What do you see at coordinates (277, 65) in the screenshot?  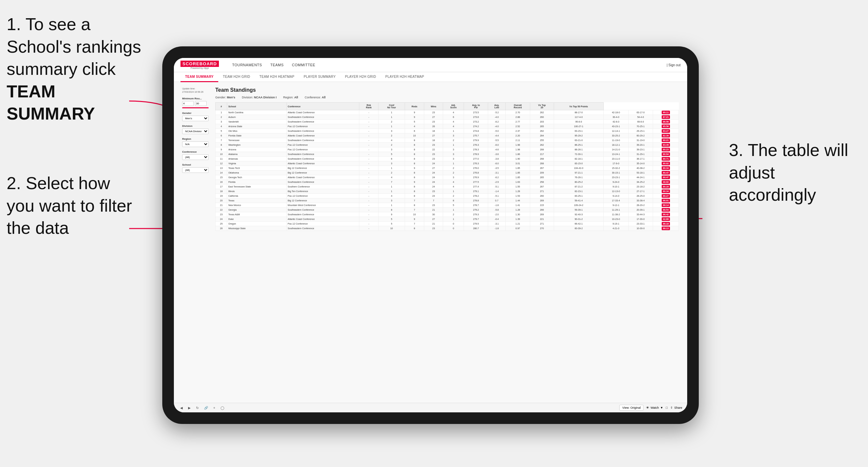 I see `nav-teams: TEAMS` at bounding box center [277, 65].